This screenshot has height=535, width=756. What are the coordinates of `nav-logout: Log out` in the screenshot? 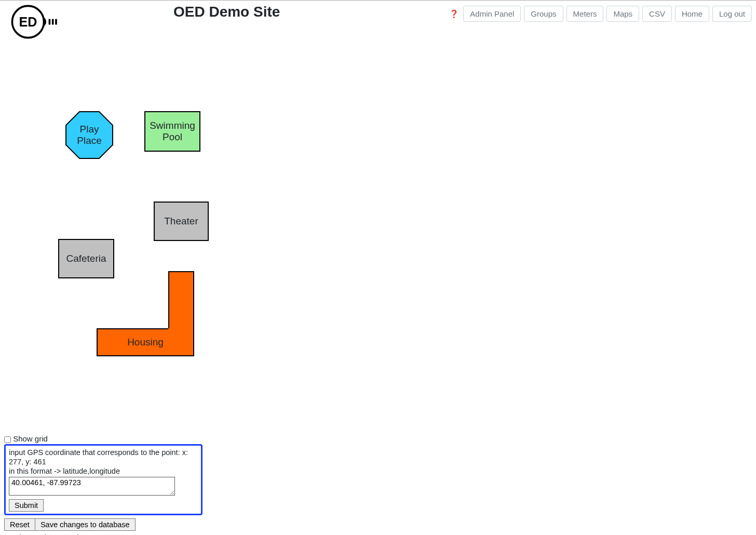 It's located at (732, 14).